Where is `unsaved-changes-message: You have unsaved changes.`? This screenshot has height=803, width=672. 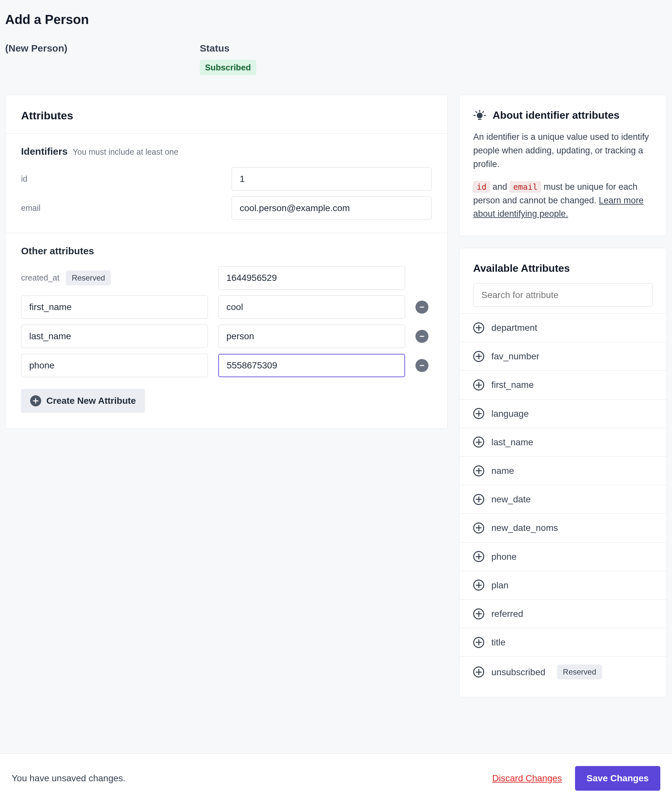 unsaved-changes-message: You have unsaved changes. is located at coordinates (69, 779).